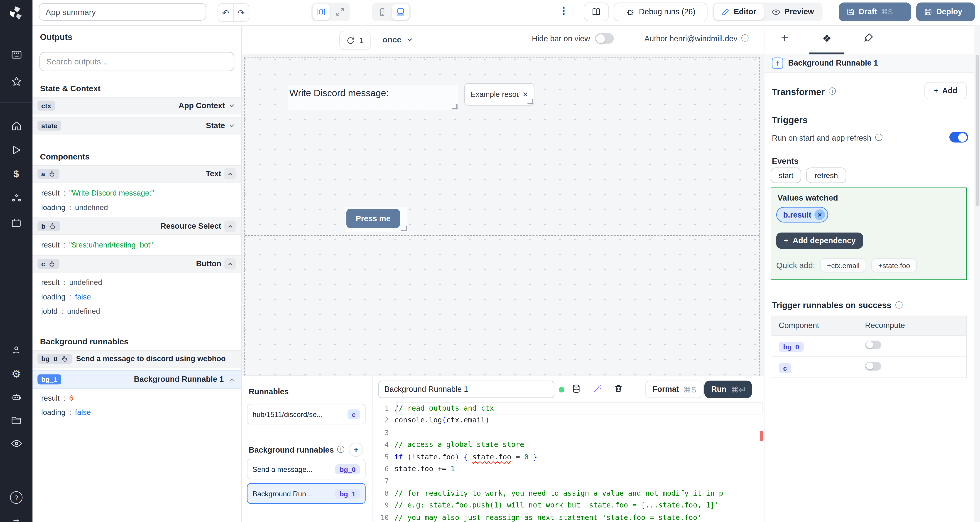 The height and width of the screenshot is (522, 980). Describe the element at coordinates (340, 12) in the screenshot. I see `full-width-icon` at that location.